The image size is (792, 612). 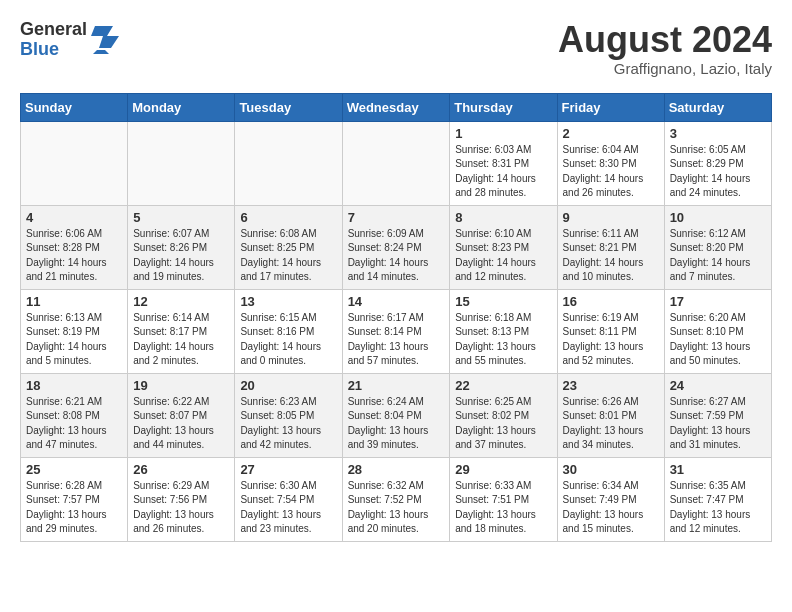 What do you see at coordinates (718, 340) in the screenshot?
I see `day-info: Sunrise: 6:20 AM Sunset: 8:10 PM Dayligh…` at bounding box center [718, 340].